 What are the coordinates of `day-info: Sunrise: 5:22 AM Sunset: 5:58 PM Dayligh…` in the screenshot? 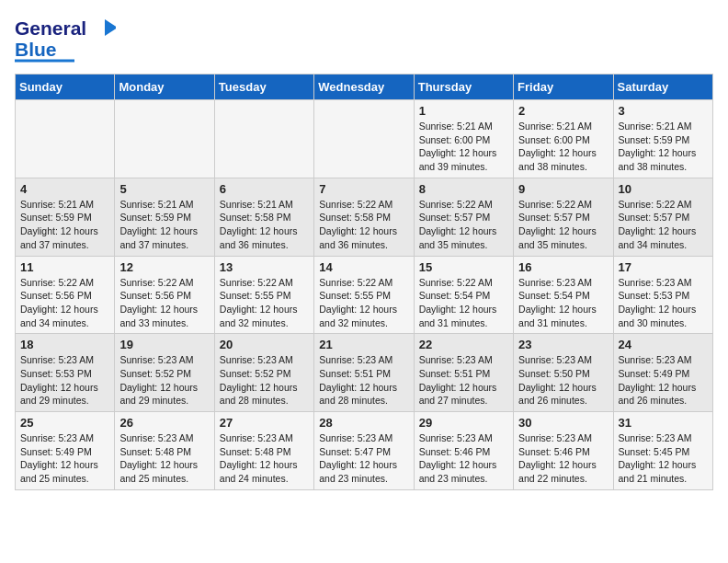 It's located at (364, 224).